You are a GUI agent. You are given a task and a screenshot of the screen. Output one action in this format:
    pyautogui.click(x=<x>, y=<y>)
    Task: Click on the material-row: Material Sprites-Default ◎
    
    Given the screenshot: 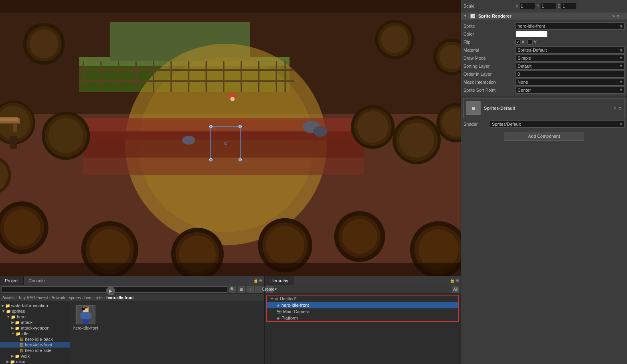 What is the action you would take?
    pyautogui.click(x=544, y=50)
    